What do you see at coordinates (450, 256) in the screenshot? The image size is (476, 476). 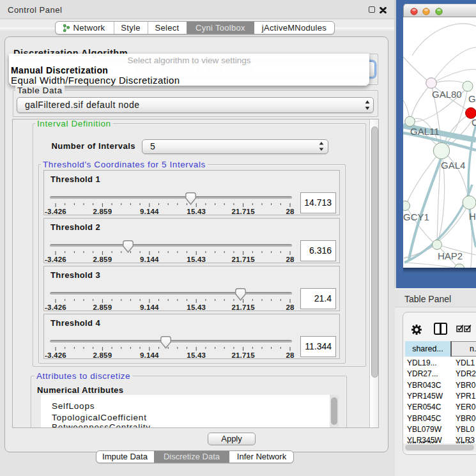 I see `svg-text: HAP2` at bounding box center [450, 256].